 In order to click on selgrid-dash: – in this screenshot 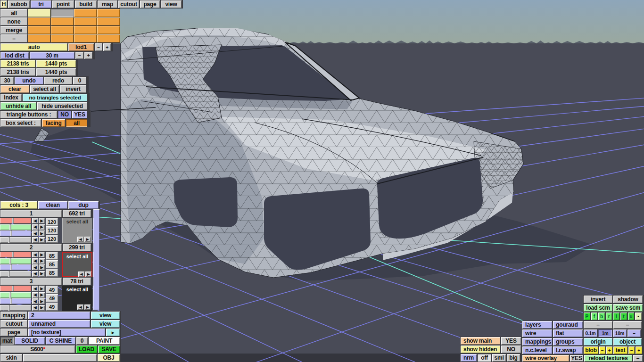, I will do `click(14, 39)`.